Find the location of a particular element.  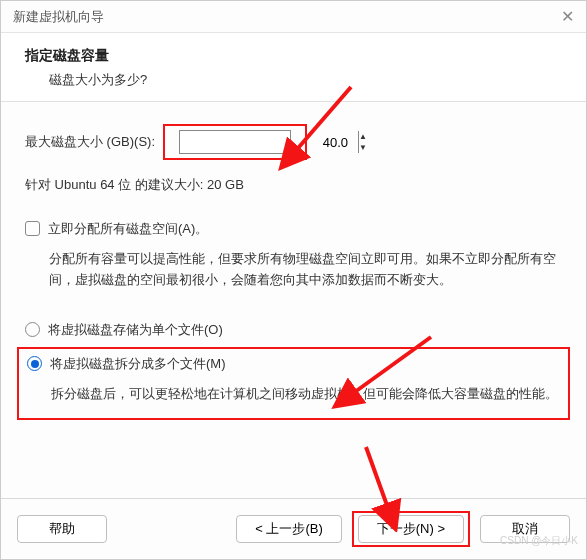

window-title: 新建虚拟机向导 is located at coordinates (58, 17).